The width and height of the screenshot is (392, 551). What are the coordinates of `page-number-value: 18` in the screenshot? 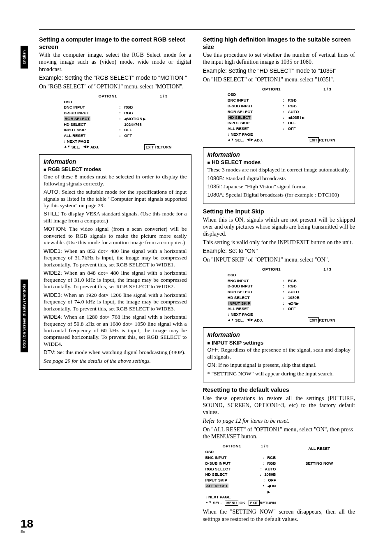 It's located at (27, 524).